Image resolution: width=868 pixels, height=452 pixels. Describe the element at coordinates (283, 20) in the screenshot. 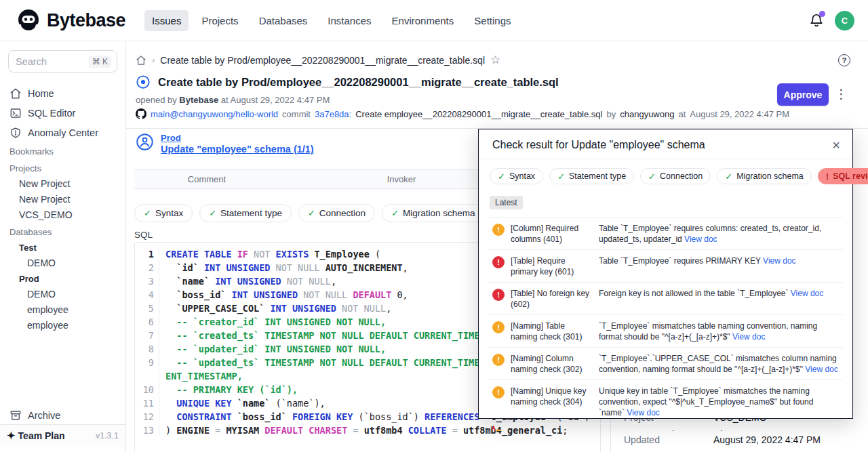

I see `nav-item-databases: Databases` at that location.